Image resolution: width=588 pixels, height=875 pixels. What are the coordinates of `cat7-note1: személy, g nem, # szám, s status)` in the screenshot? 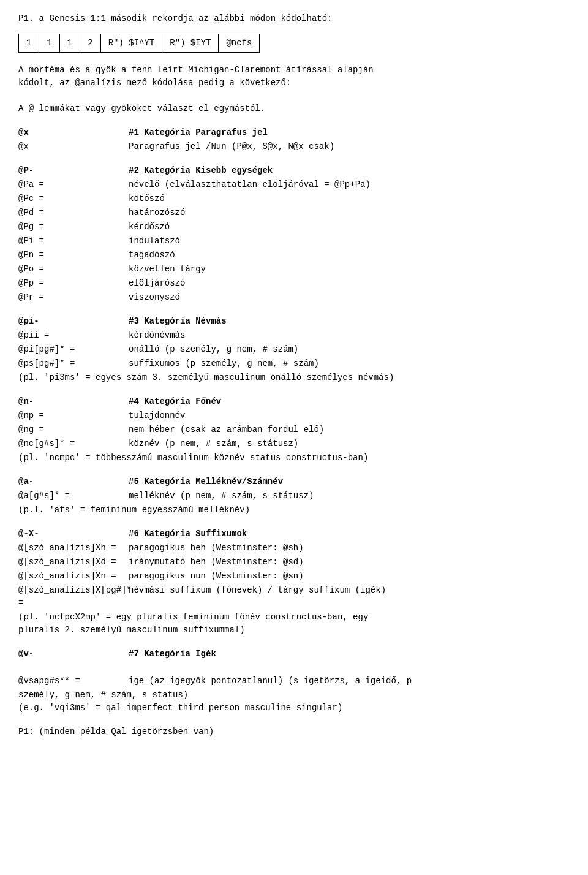 It's located at (294, 695).